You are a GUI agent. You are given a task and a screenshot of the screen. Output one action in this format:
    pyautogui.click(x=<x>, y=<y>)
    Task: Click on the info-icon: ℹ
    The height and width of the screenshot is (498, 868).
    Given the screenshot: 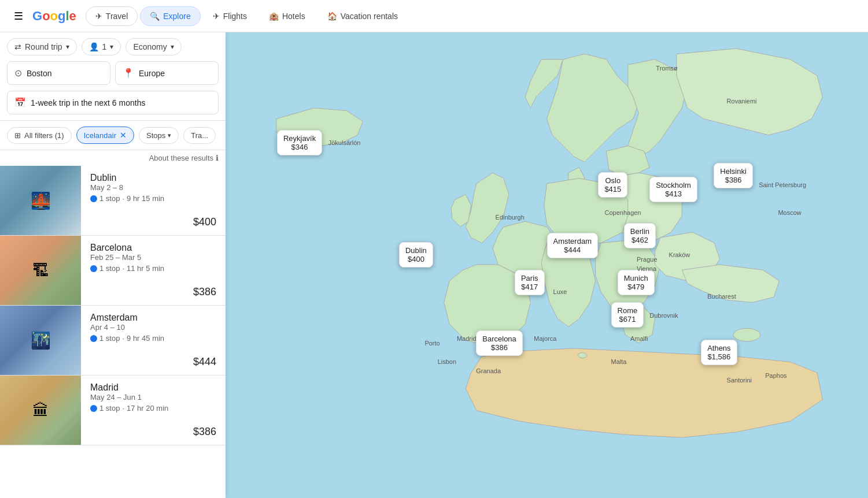 What is the action you would take?
    pyautogui.click(x=217, y=158)
    